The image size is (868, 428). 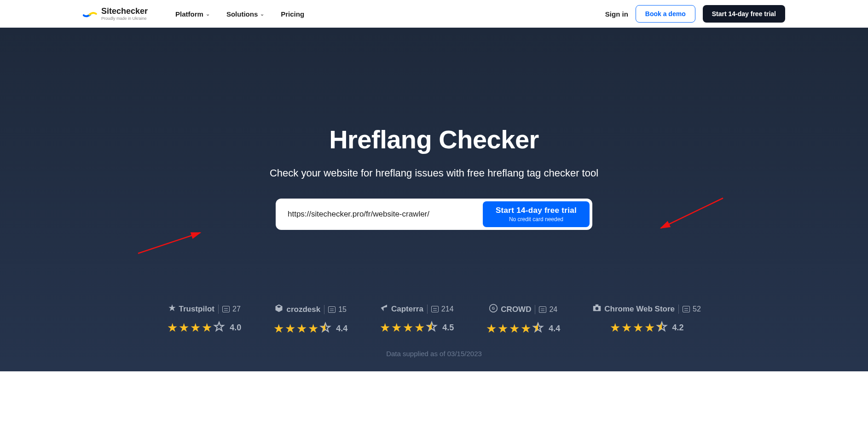 I want to click on search-wrap: Start 14-day free trial No credit card n…, so click(x=434, y=214).